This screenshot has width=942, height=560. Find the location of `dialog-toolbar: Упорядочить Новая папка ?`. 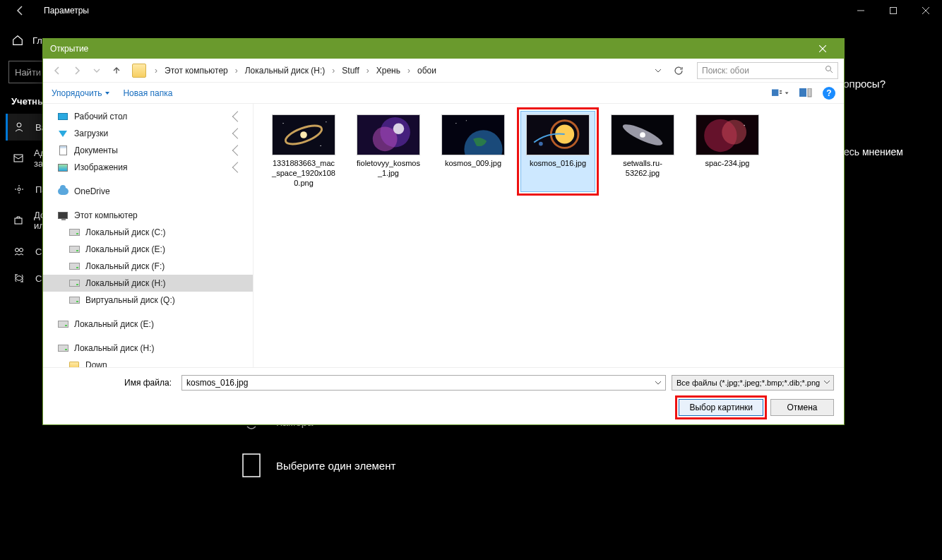

dialog-toolbar: Упорядочить Новая папка ? is located at coordinates (443, 93).